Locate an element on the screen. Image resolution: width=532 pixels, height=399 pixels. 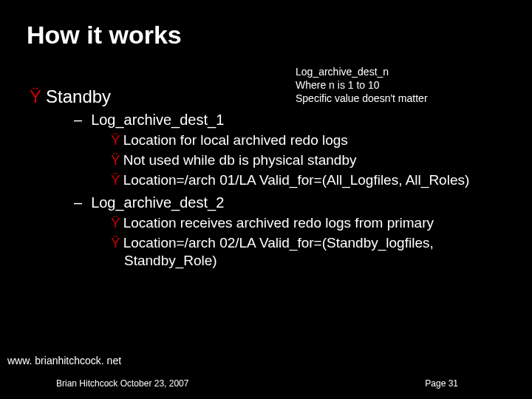
level3-label: Location=/arch 02/LA Valid_for=(Standby_… is located at coordinates (279, 251).